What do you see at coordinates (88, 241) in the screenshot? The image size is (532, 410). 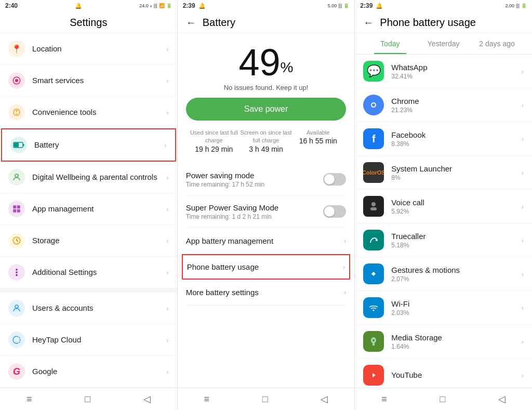 I see `settings-item-storage: Storage ›` at bounding box center [88, 241].